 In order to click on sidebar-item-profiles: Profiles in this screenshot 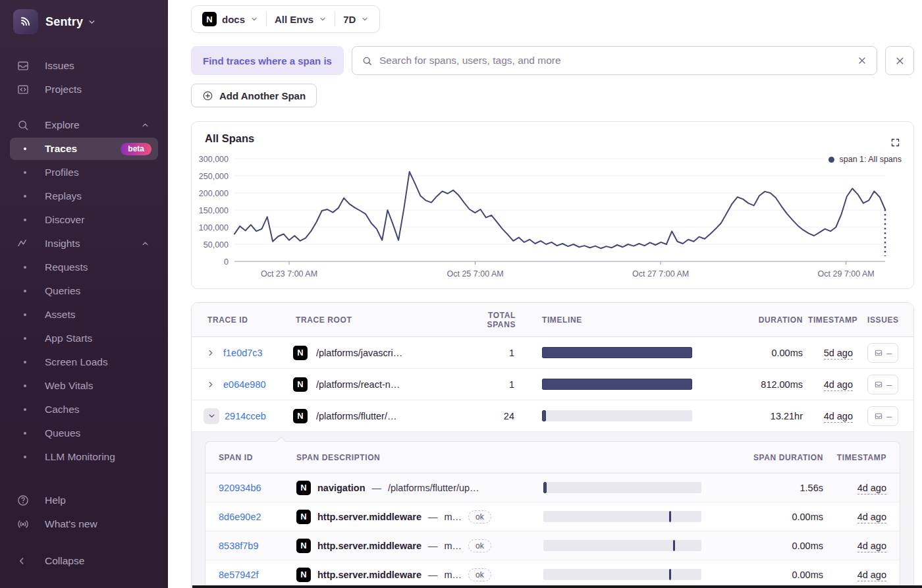, I will do `click(84, 173)`.